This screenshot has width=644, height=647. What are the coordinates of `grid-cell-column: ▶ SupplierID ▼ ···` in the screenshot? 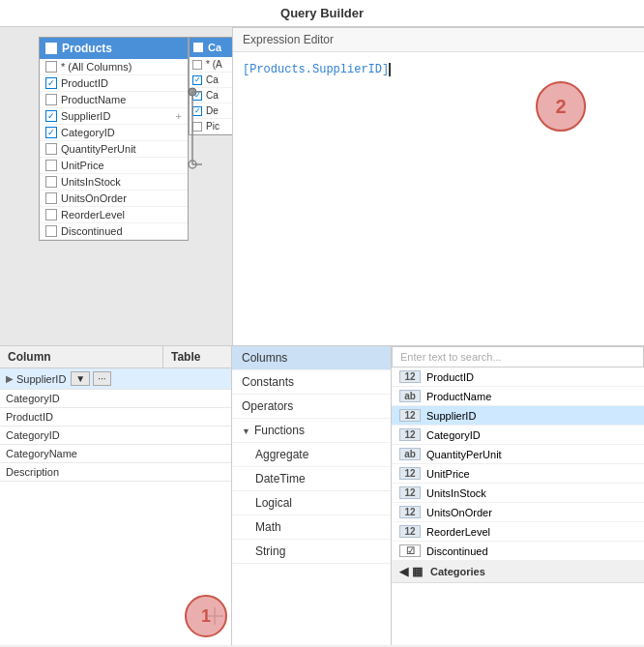 It's located at (81, 379).